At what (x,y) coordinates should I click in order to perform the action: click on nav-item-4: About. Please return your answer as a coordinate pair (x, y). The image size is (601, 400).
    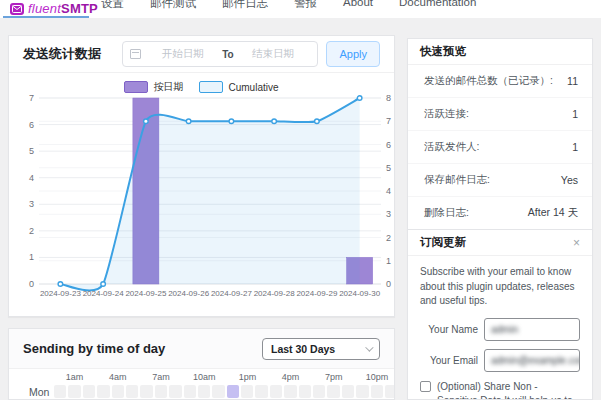
    Looking at the image, I should click on (358, 6).